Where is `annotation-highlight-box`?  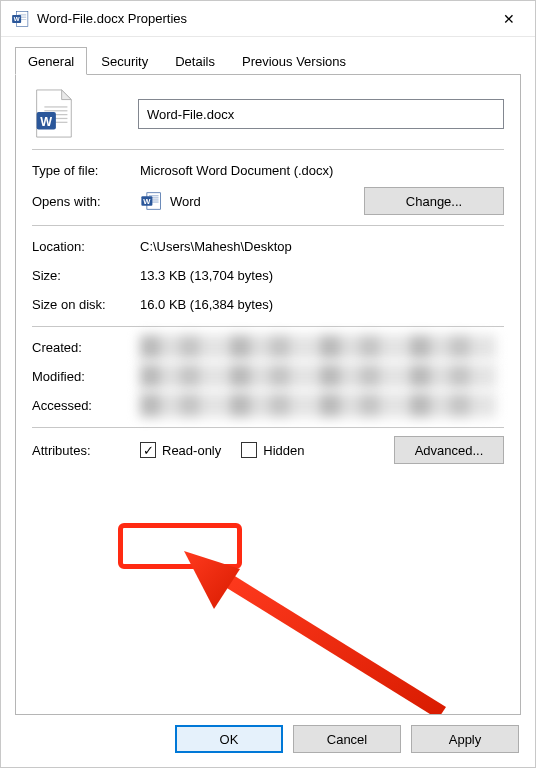 annotation-highlight-box is located at coordinates (180, 546).